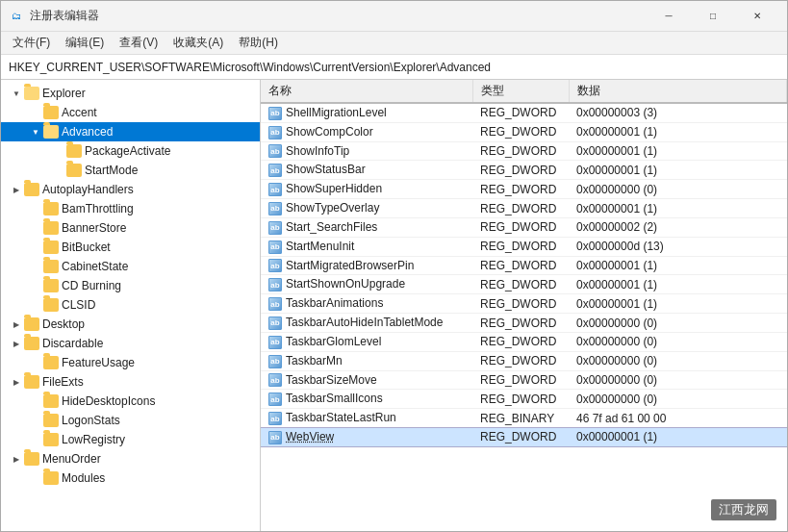 The height and width of the screenshot is (532, 788). I want to click on folder-icon-lowregistry, so click(51, 440).